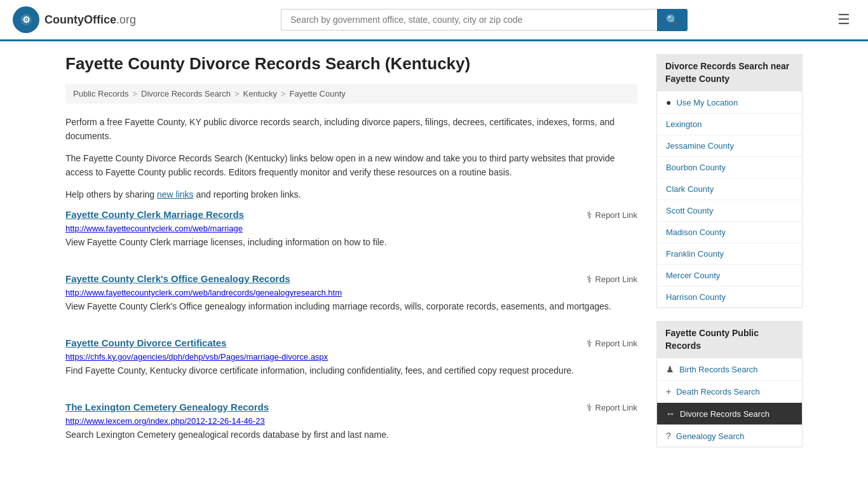  I want to click on result-item: Fayette County Divorce Certificates ⚕ Re…, so click(351, 361).